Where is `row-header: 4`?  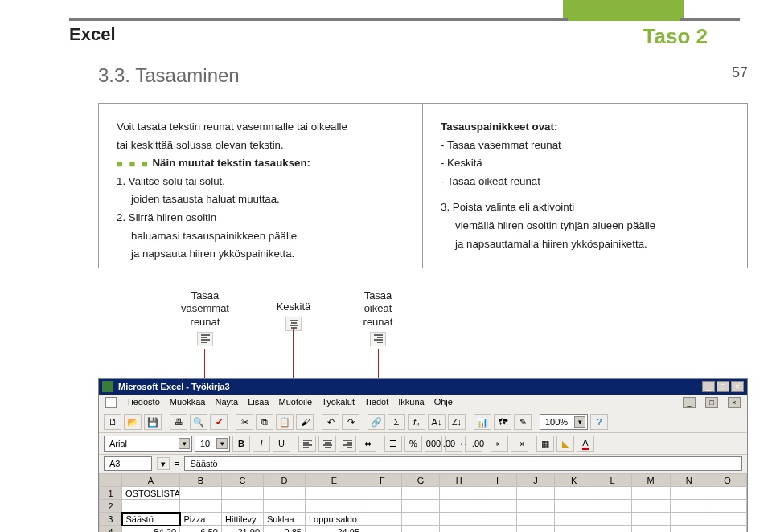
row-header: 4 is located at coordinates (111, 529).